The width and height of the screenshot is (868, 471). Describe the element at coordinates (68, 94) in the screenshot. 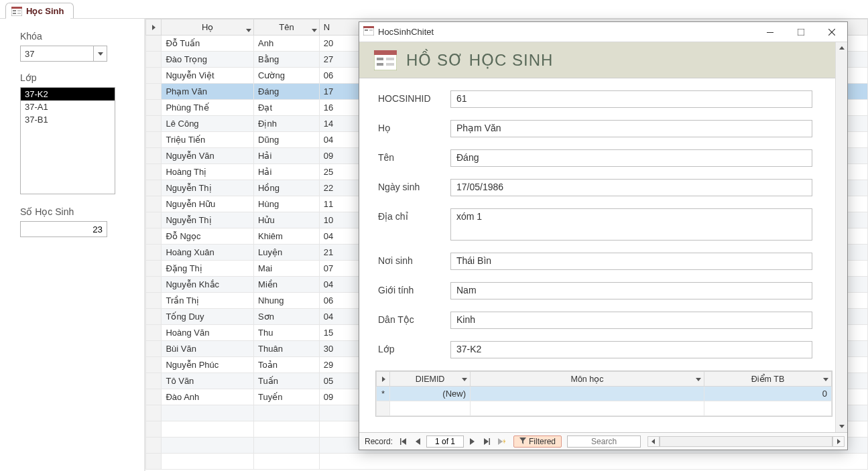

I see `lop-item: 37-K2` at that location.